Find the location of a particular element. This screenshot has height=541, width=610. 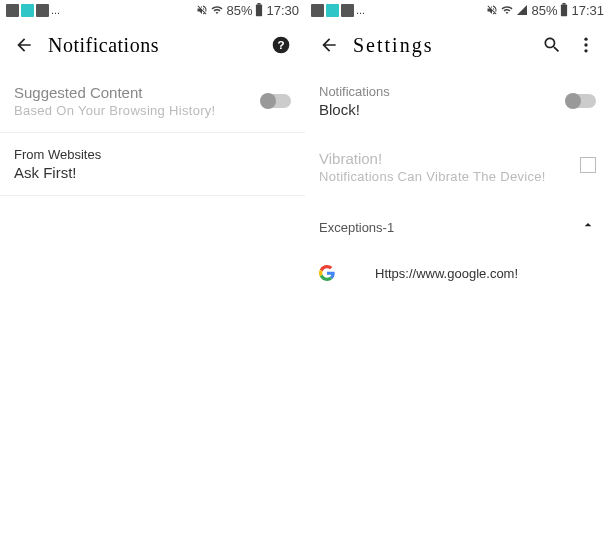

status-right-icons: 85% 17:31 is located at coordinates (545, 10).